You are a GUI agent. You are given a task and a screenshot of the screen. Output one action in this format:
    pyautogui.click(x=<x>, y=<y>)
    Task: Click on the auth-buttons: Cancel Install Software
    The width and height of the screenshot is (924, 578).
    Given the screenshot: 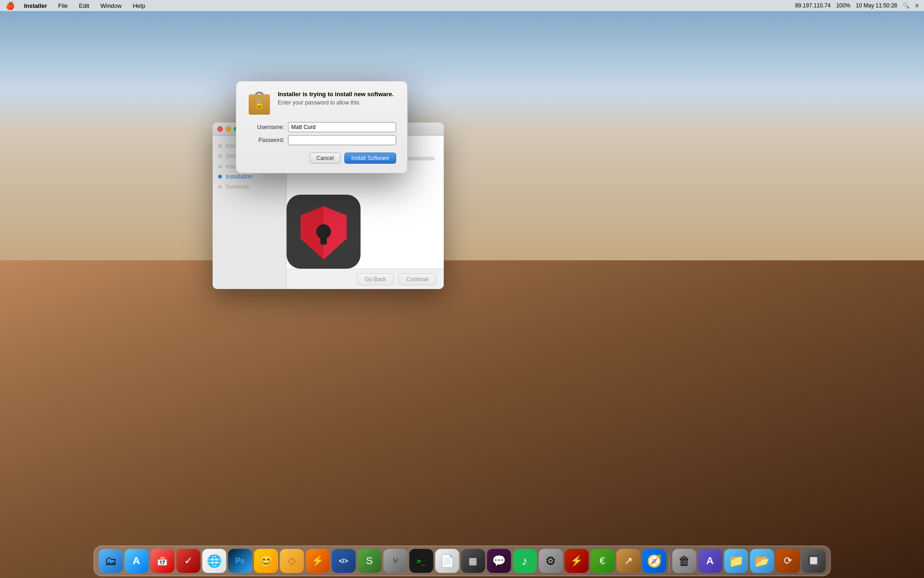 What is the action you would take?
    pyautogui.click(x=322, y=158)
    